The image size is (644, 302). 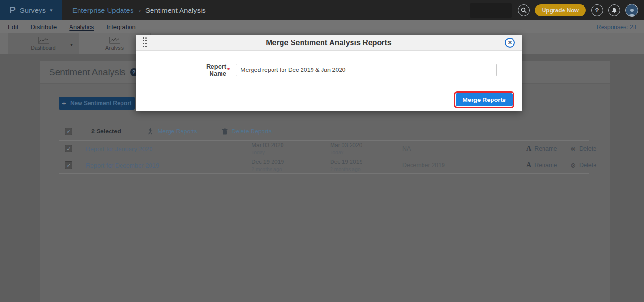 What do you see at coordinates (524, 10) in the screenshot?
I see `search-icon` at bounding box center [524, 10].